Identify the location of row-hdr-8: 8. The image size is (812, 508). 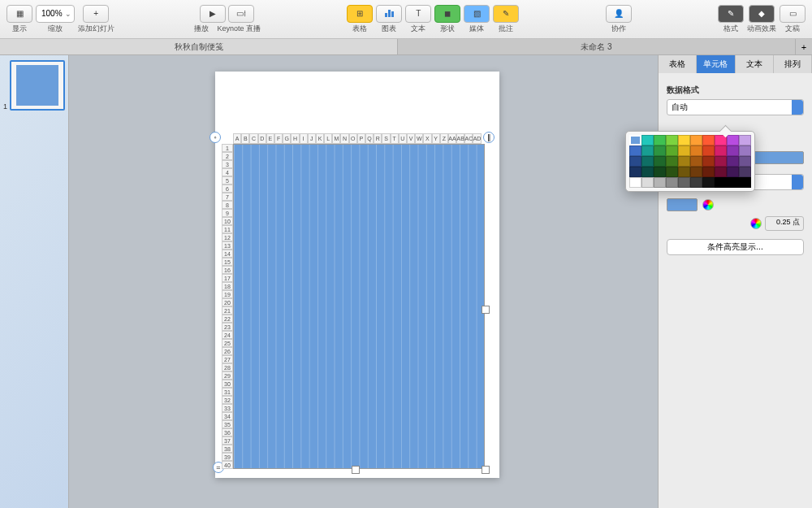
(227, 205).